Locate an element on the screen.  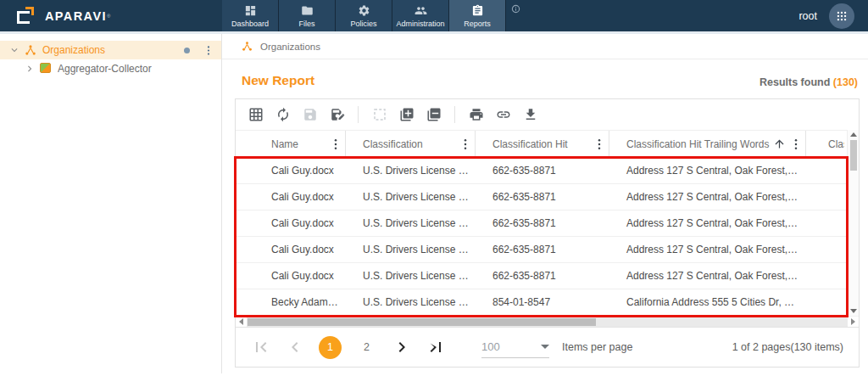
table-cell: Becky Adams Cu... is located at coordinates (291, 302).